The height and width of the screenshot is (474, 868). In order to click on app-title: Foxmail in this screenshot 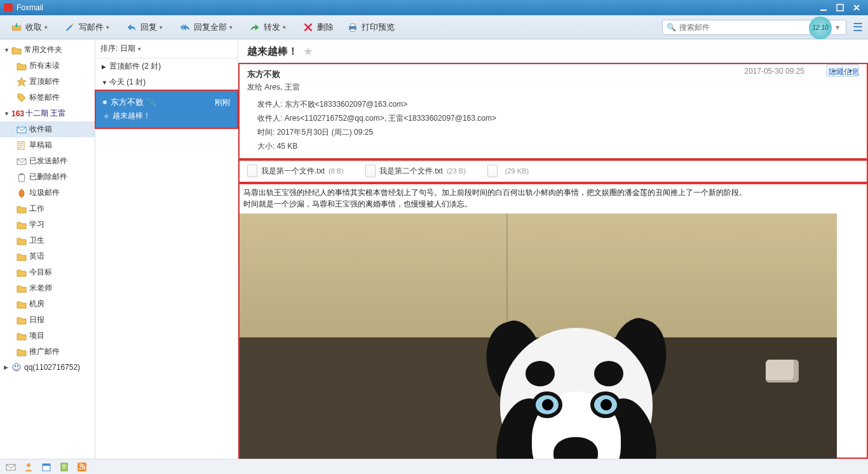, I will do `click(30, 8)`.